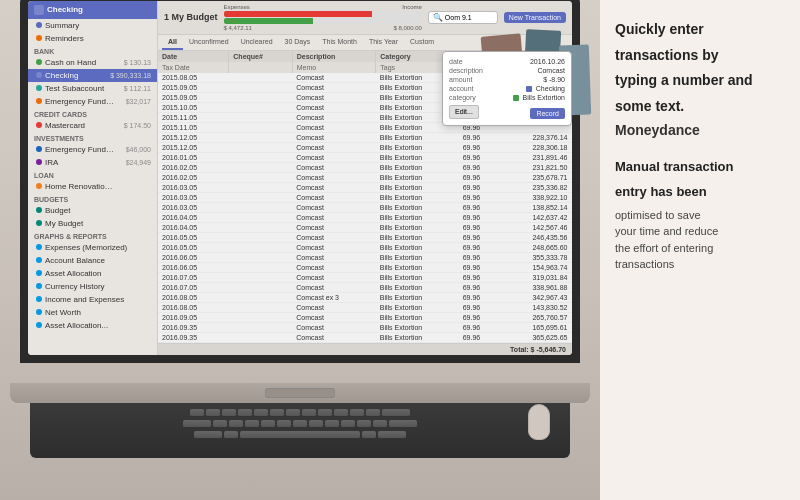 This screenshot has height=500, width=800. I want to click on popup-record-button: Record, so click(548, 114).